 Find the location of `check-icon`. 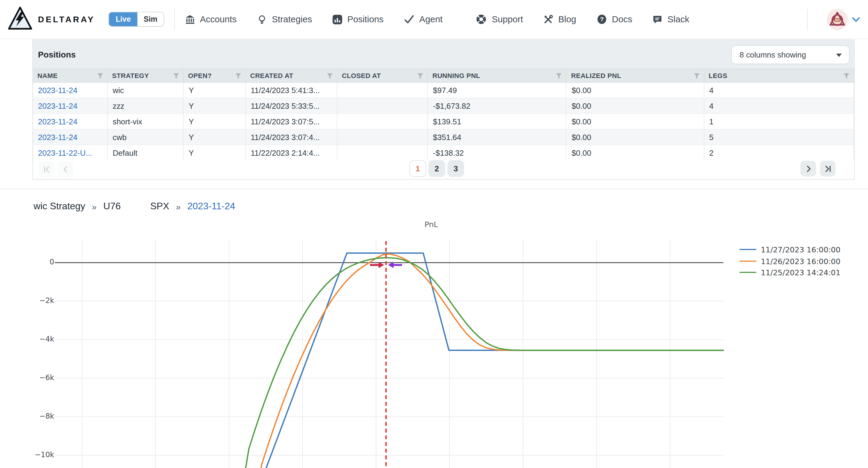

check-icon is located at coordinates (409, 19).